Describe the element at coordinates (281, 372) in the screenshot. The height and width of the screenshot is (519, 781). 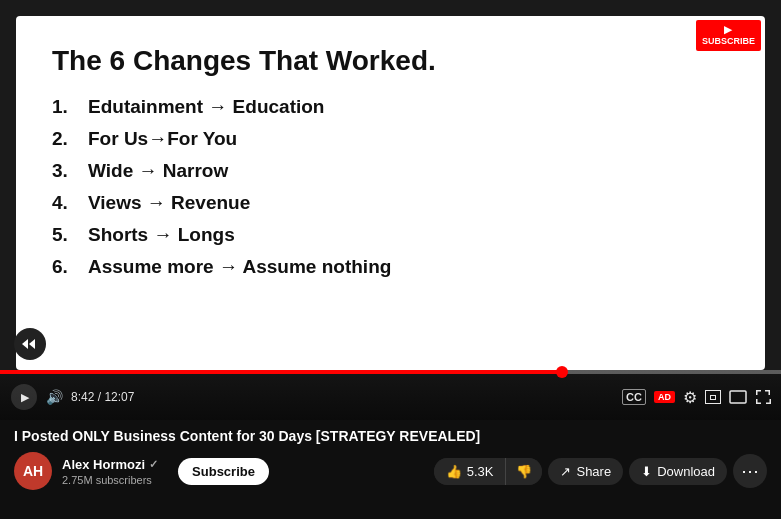
I see `progress-fill` at that location.